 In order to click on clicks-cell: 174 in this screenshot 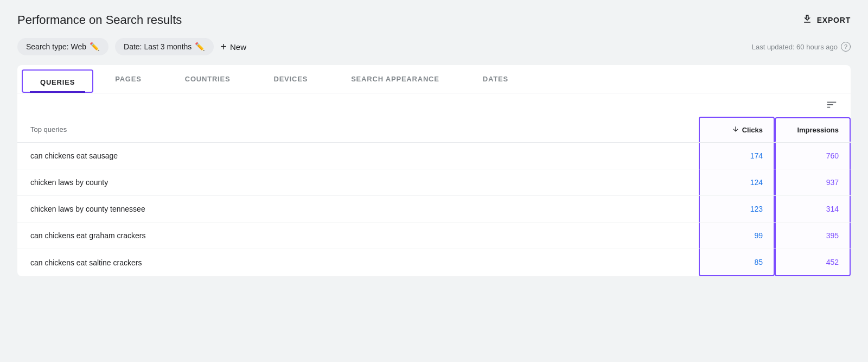, I will do `click(737, 156)`.